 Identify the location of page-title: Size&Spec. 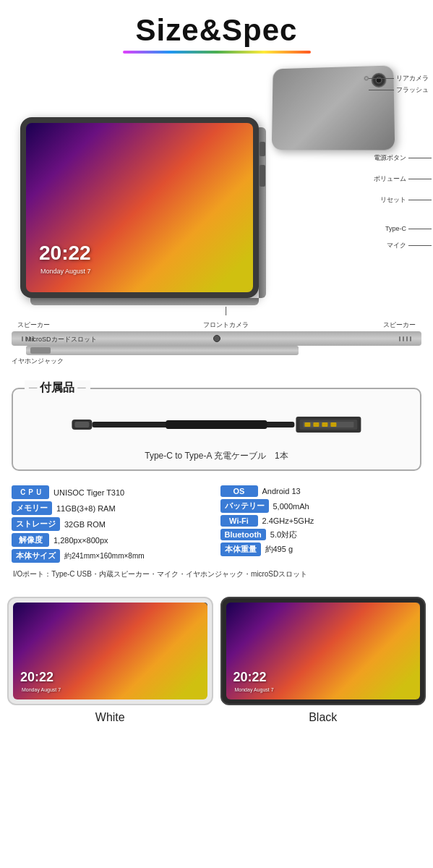
(217, 30).